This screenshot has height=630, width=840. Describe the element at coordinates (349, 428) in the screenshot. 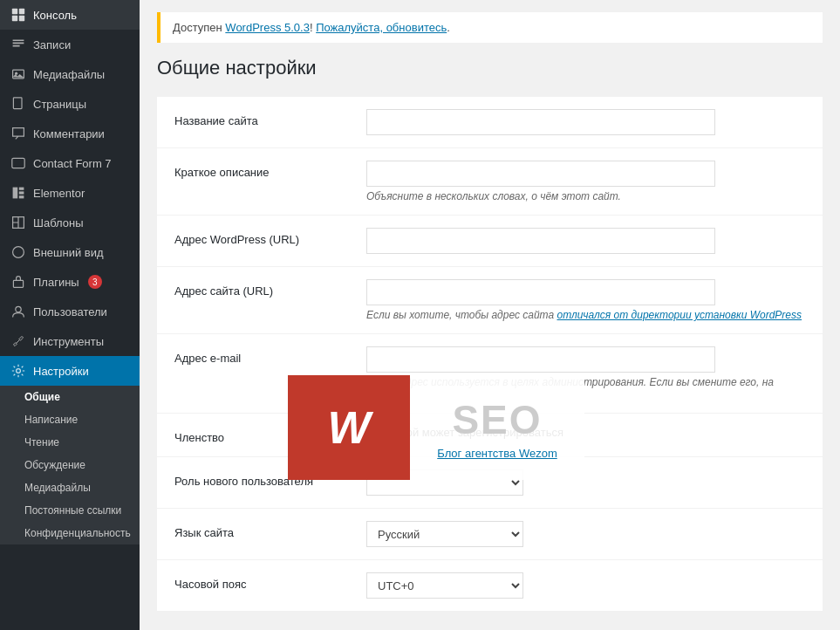

I see `watermark-logo-bg: W` at that location.